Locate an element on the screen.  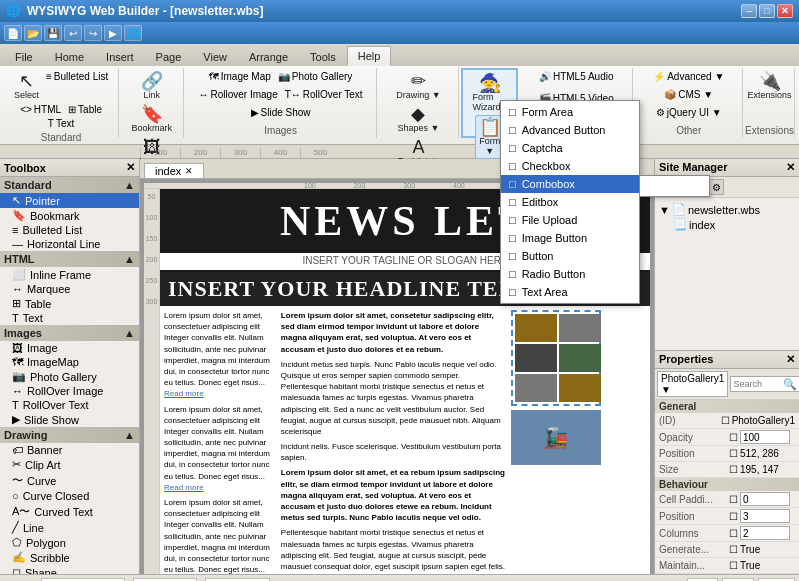
toolbox-item-marquee: ↔ Marquee is located at coordinates (70, 289).